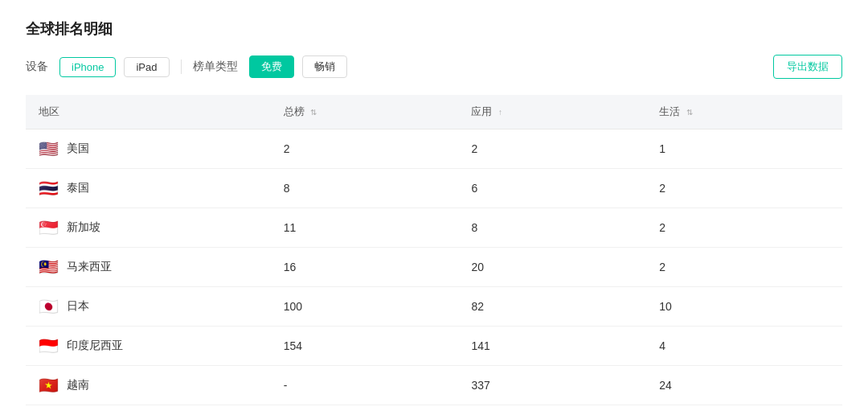 Image resolution: width=868 pixels, height=415 pixels. Describe the element at coordinates (365, 188) in the screenshot. I see `cell-total-1: 8` at that location.